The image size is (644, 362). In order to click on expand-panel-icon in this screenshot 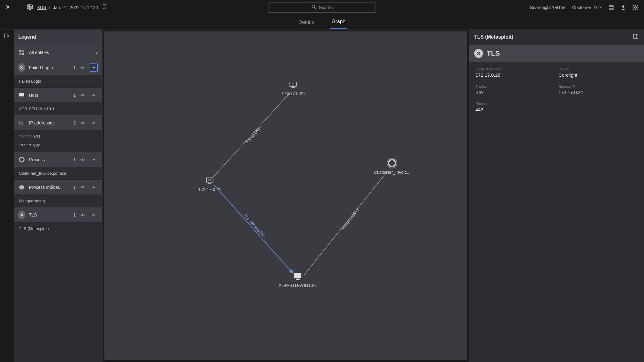, I will do `click(636, 37)`.